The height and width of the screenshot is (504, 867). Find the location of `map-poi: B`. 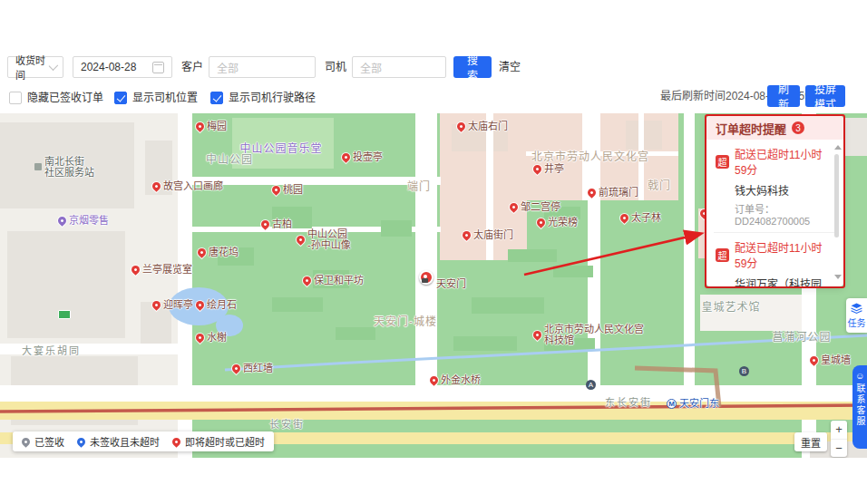

map-poi: B is located at coordinates (744, 372).